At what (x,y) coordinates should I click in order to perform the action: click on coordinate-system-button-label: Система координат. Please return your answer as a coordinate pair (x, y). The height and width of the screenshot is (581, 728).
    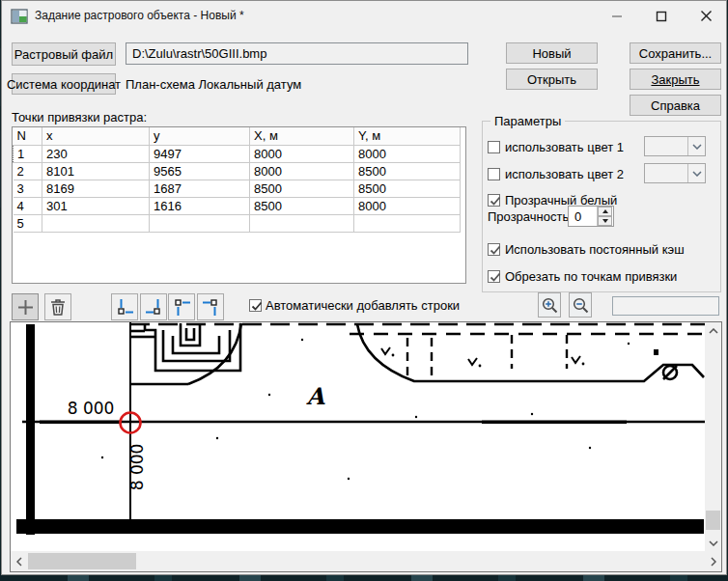
    Looking at the image, I should click on (64, 85).